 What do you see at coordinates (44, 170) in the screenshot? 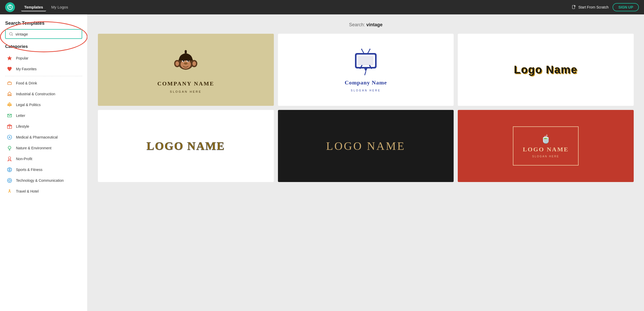
I see `sidebar-item-sports: Sports & Fitness` at bounding box center [44, 170].